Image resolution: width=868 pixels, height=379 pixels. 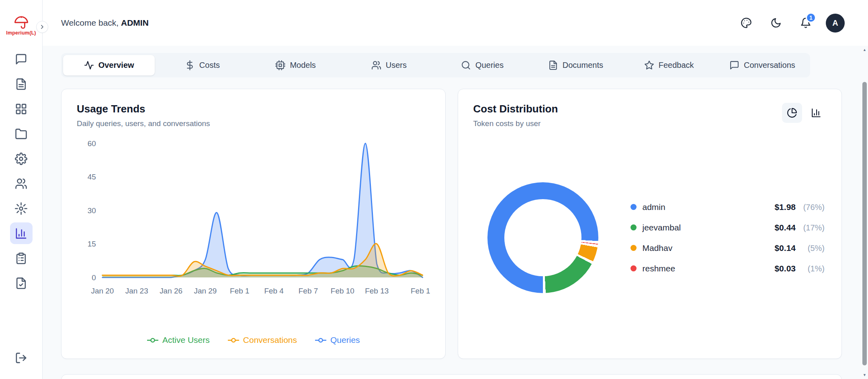 What do you see at coordinates (109, 65) in the screenshot?
I see `tab-overview: Overview` at bounding box center [109, 65].